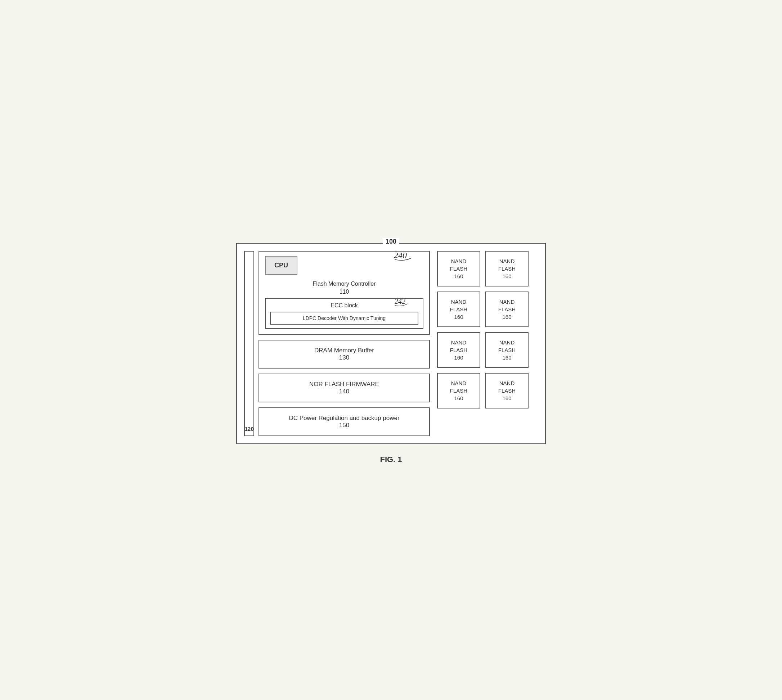  I want to click on nand-flash-1: NANDFLASH160, so click(459, 268).